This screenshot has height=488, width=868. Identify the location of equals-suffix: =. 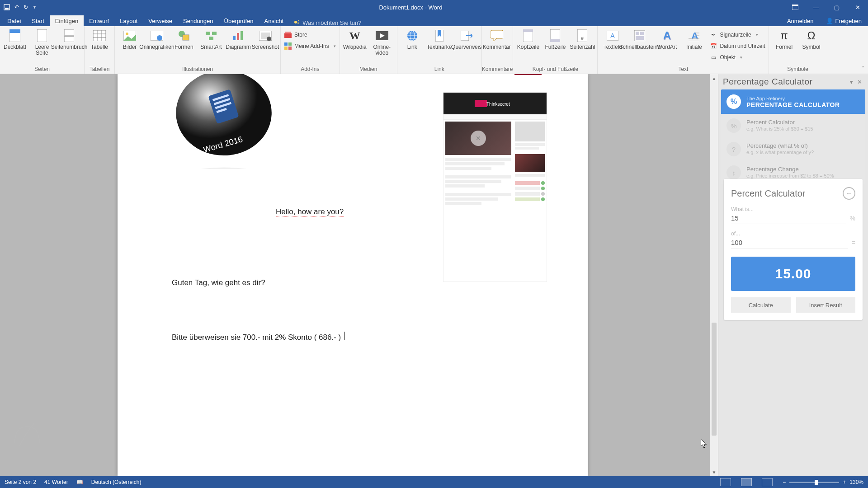
(854, 243).